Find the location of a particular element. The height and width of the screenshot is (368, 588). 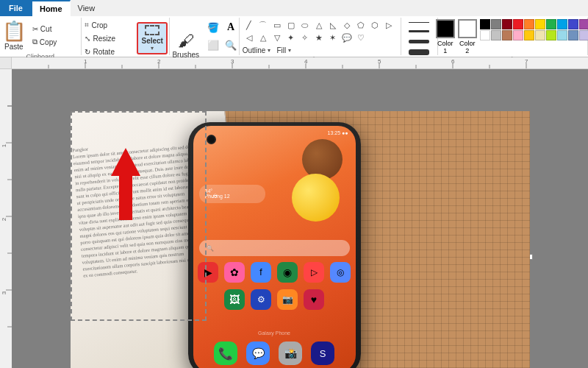

ruler-vertical: 1 2 3 is located at coordinates (6, 219).